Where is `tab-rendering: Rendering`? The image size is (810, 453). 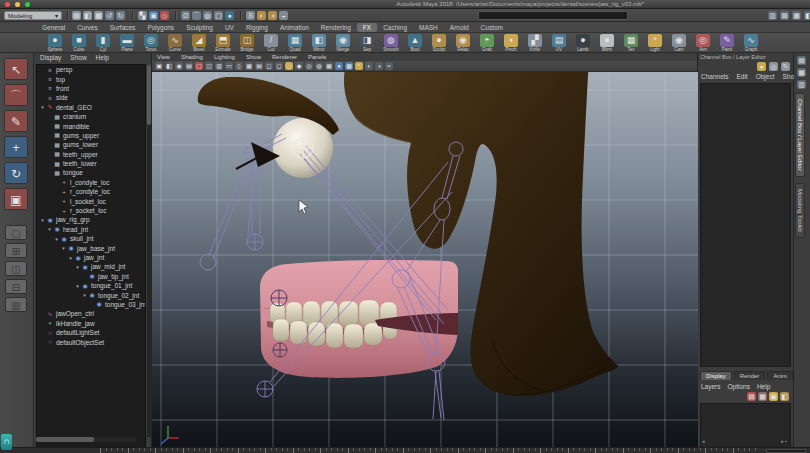 tab-rendering: Rendering is located at coordinates (336, 28).